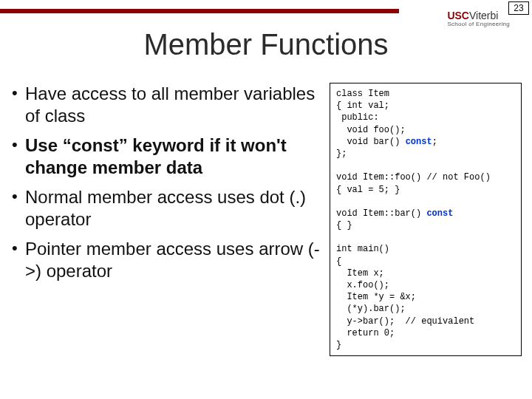 Image resolution: width=532 pixels, height=399 pixels. What do you see at coordinates (168, 208) in the screenshot?
I see `bullet-item: Normal member access uses dot (.) operat…` at bounding box center [168, 208].